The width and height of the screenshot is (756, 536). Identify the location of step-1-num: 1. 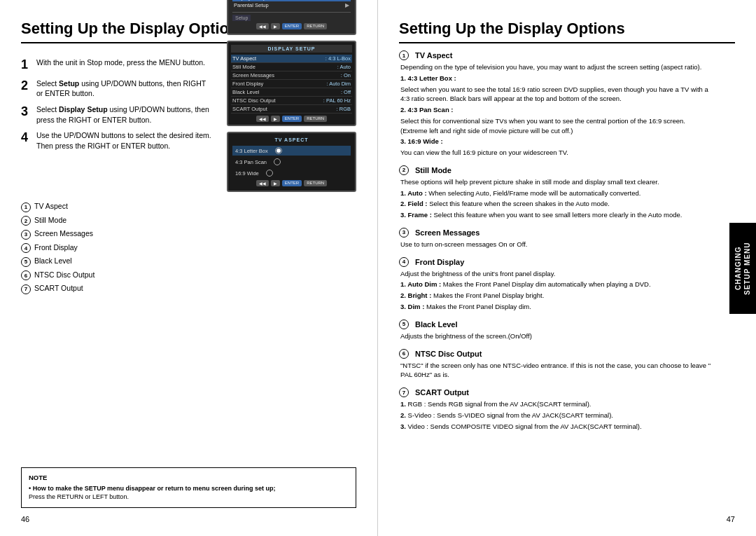
(27, 65).